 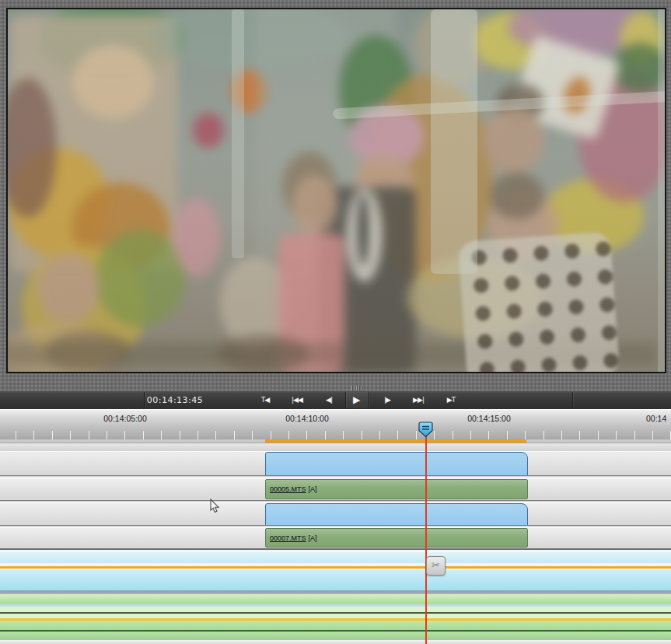 I want to click on drag-handle-icon, so click(x=360, y=388).